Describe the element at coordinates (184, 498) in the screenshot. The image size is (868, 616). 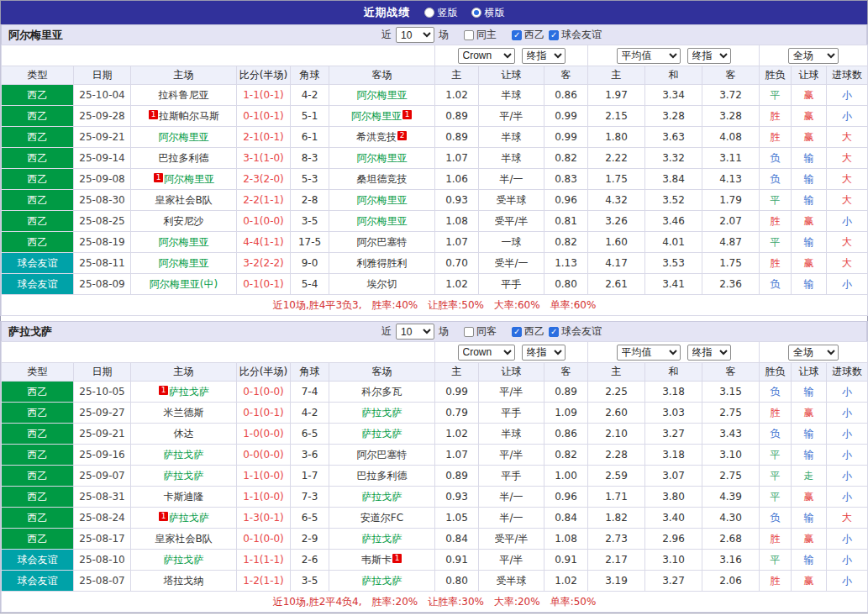
I see `home-team: 卡斯迪隆` at that location.